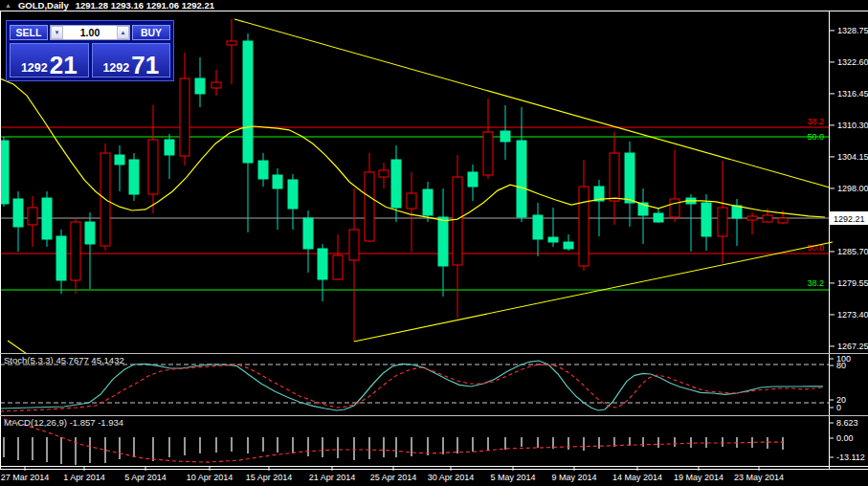 The width and height of the screenshot is (868, 486). Describe the element at coordinates (815, 137) in the screenshot. I see `fib-level-label: 50.0` at that location.